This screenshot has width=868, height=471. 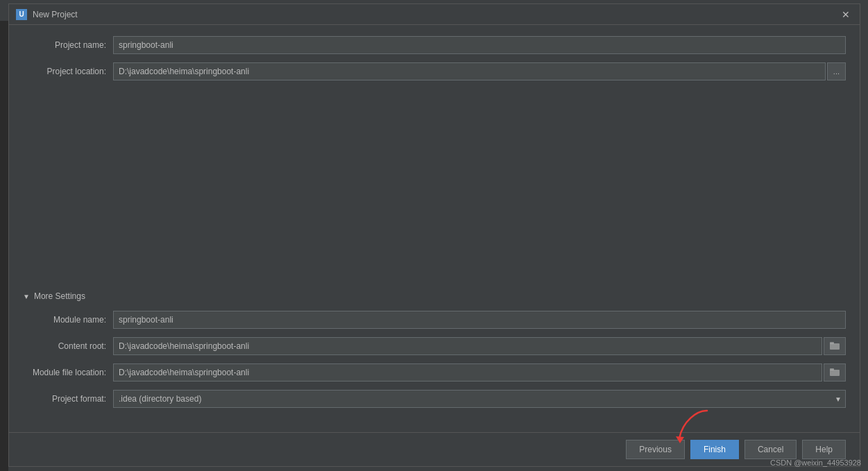 I want to click on dialog-footer: Previous Finish Cancel Help, so click(x=434, y=449).